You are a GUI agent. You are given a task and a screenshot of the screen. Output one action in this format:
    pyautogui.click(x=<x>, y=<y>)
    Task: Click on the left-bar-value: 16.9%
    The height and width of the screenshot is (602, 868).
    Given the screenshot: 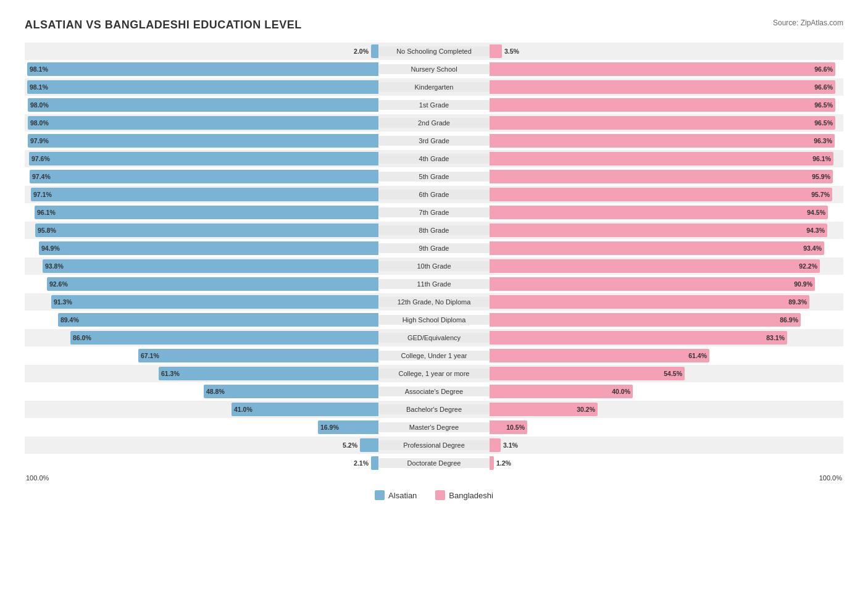 What is the action you would take?
    pyautogui.click(x=330, y=427)
    